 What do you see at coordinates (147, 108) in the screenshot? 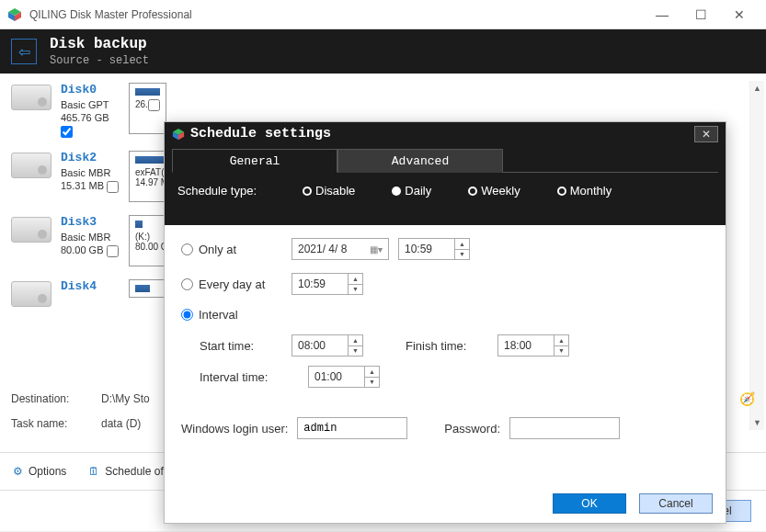
I see `partition-box: 26.` at bounding box center [147, 108].